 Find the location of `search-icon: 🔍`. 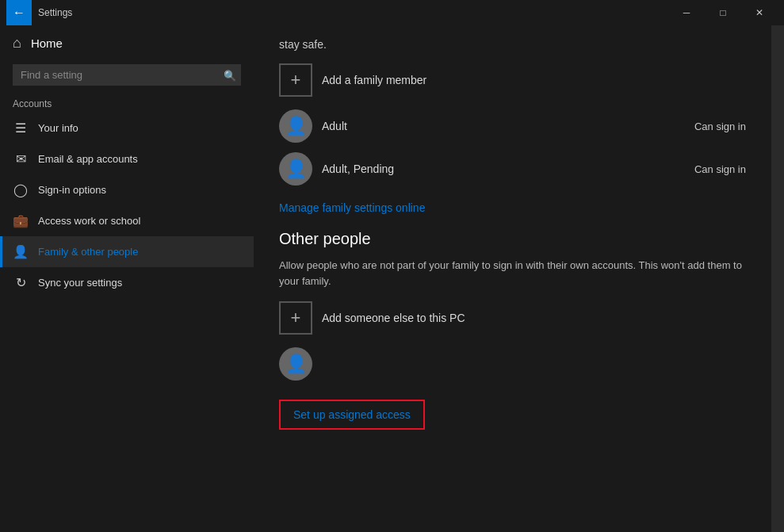

search-icon: 🔍 is located at coordinates (230, 75).